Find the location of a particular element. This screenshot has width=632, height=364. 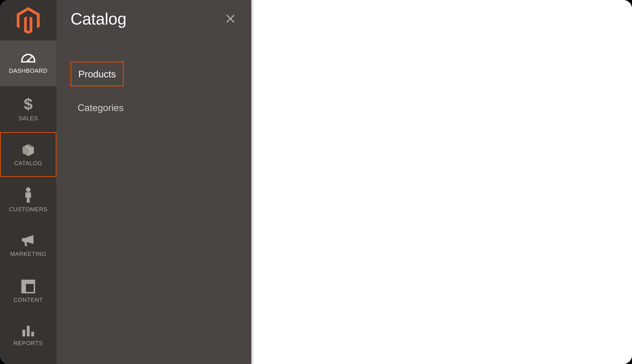

sidebar-item-sales: $ SALES is located at coordinates (28, 109).